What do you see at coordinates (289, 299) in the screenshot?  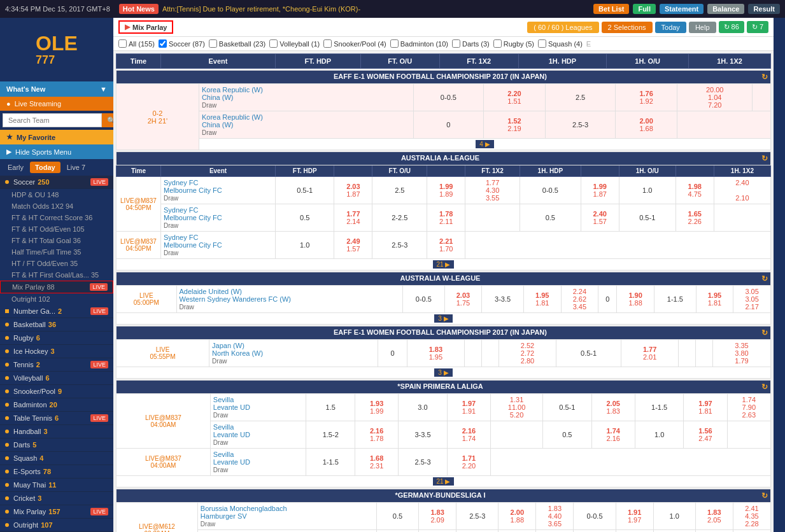 I see `match-event: Adelaide United (W)Western Sydney Wander…` at bounding box center [289, 299].